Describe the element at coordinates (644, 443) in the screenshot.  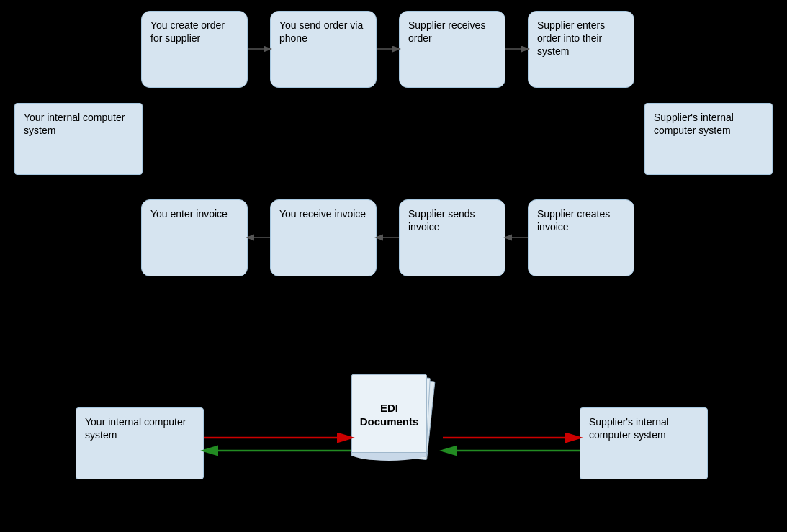
I see `right-system-bottom: Supplier's internal computer system` at that location.